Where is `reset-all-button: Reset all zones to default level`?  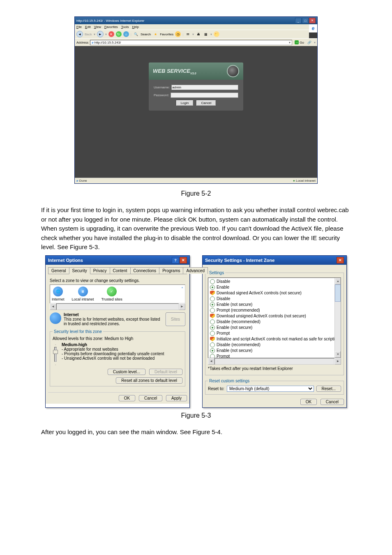 reset-all-button: Reset all zones to default level is located at coordinates (149, 381).